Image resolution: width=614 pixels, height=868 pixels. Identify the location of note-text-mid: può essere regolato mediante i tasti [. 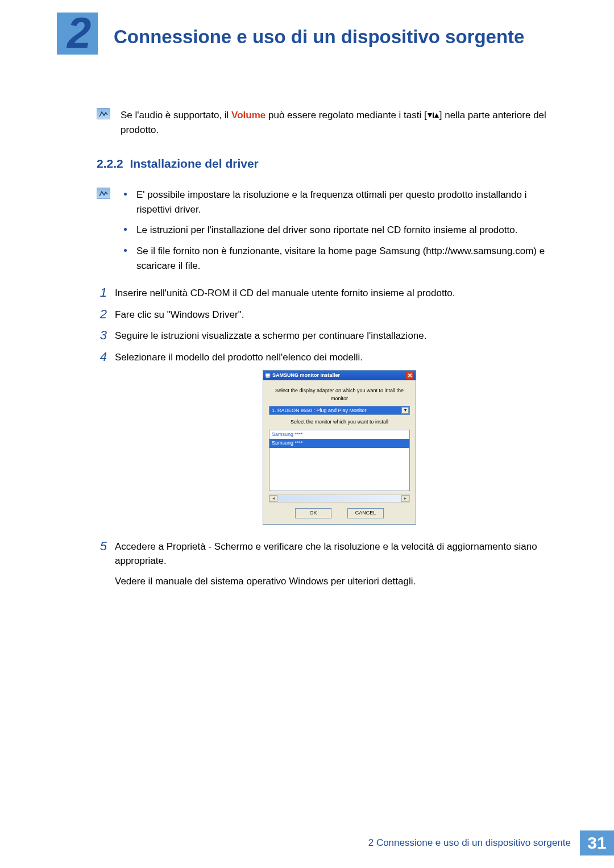
(348, 115).